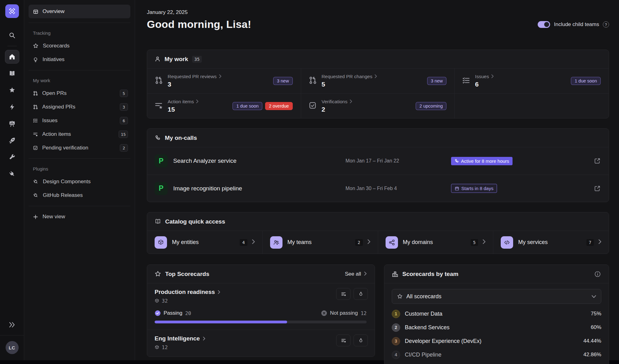 This screenshot has height=364, width=619. What do you see at coordinates (224, 106) in the screenshot?
I see `tile-action-items: Action items 15 1 due soon 2 overdue` at bounding box center [224, 106].